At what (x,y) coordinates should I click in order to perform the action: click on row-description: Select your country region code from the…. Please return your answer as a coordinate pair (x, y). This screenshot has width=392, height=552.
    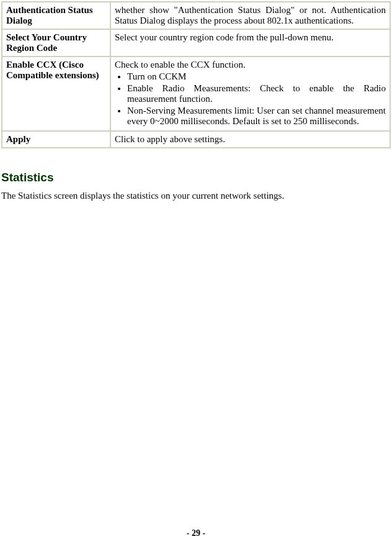
    Looking at the image, I should click on (251, 43).